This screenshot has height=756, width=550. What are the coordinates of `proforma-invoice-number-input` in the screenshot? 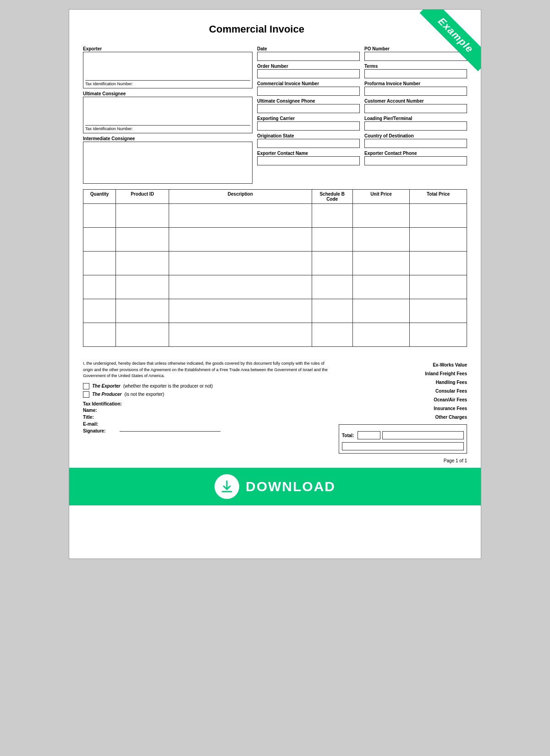 It's located at (416, 91).